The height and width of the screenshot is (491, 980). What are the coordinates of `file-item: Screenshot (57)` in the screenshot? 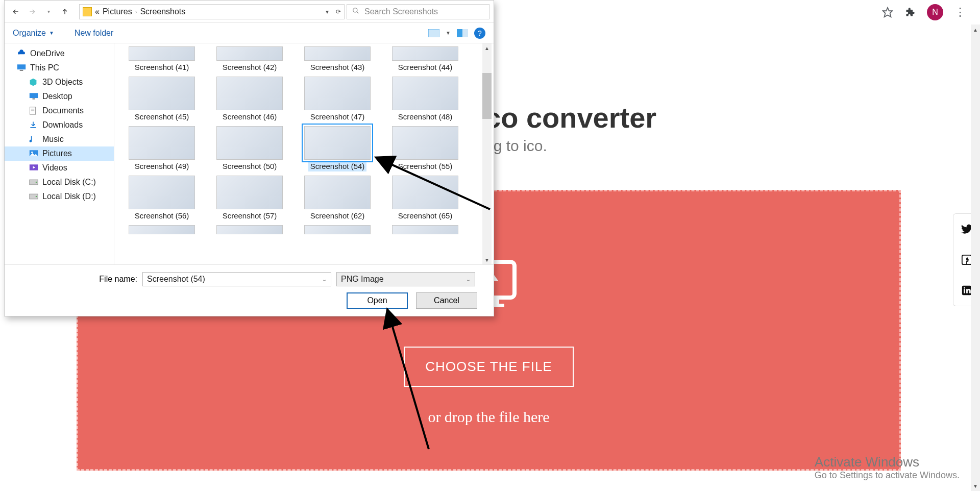 It's located at (250, 198).